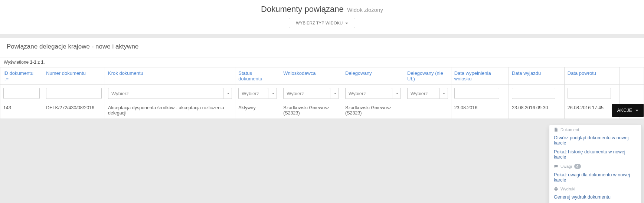 The width and height of the screenshot is (644, 203). What do you see at coordinates (272, 93) in the screenshot?
I see `filter-status-select-btn` at bounding box center [272, 93].